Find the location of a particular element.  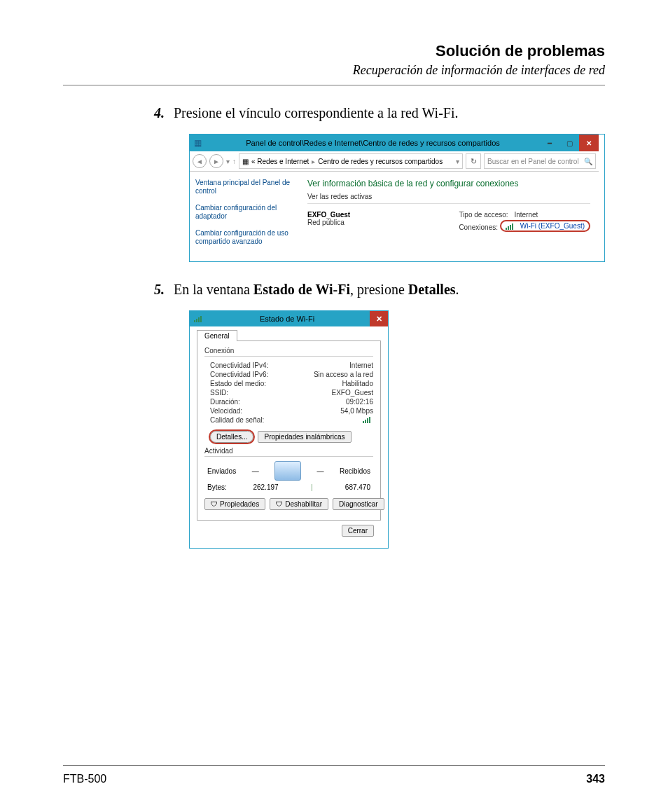

step-4: 4. Presione el vínculo correspondiente a… is located at coordinates (380, 113).